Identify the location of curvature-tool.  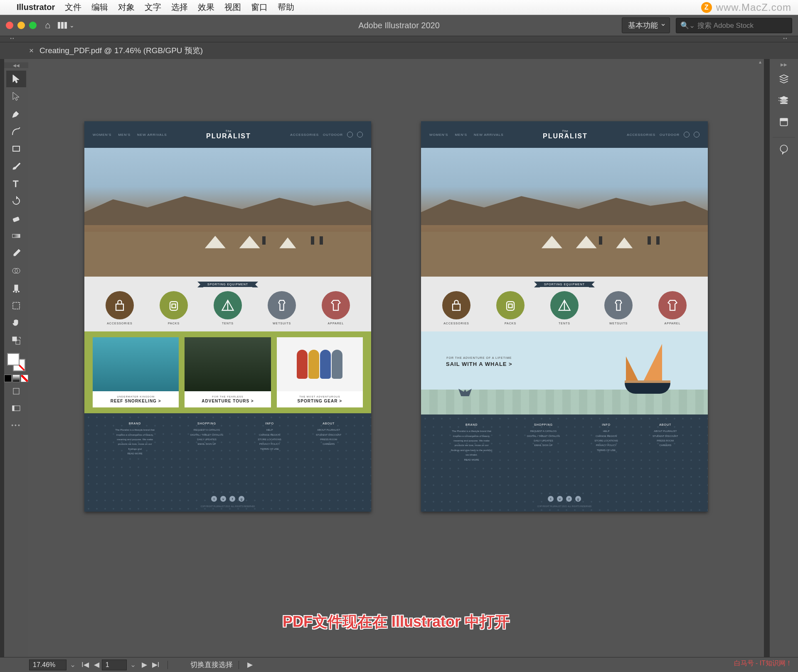
(16, 131).